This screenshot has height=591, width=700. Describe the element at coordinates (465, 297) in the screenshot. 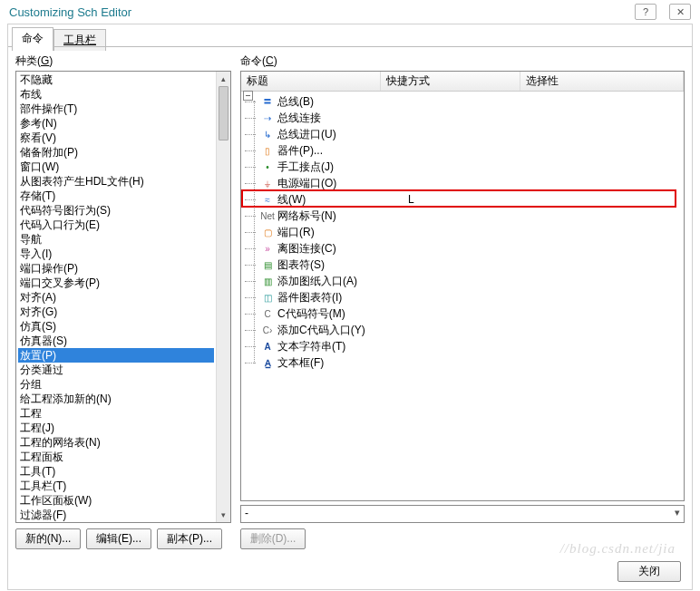

I see `tree-node: ◫器件图表符(I)` at that location.